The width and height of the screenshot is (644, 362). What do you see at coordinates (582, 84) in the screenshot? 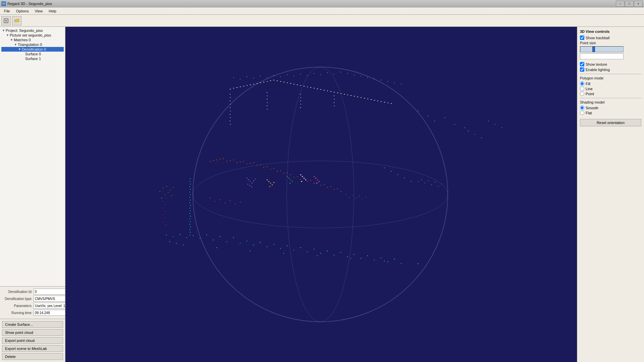
I see `polygon-fill-radio` at bounding box center [582, 84].